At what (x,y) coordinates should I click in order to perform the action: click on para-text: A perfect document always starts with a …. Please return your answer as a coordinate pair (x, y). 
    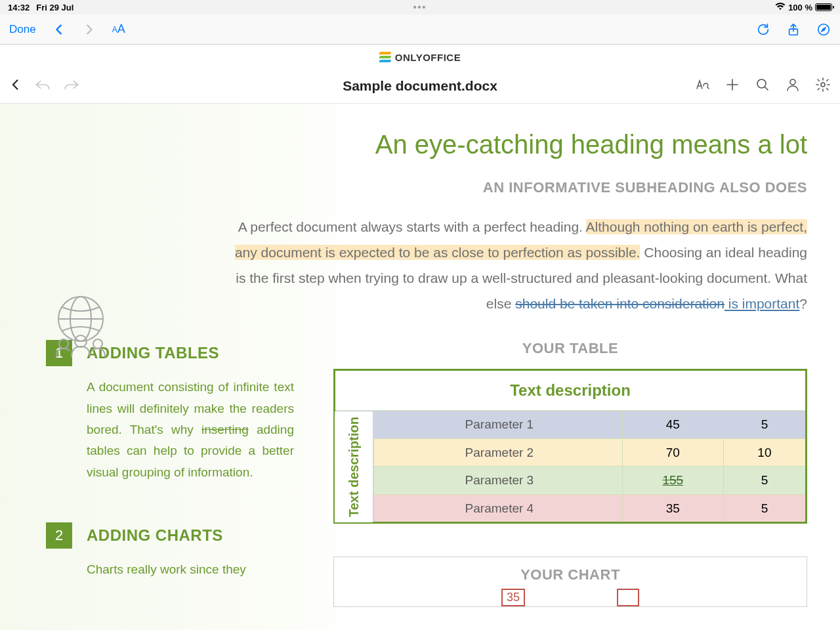
    Looking at the image, I should click on (412, 227).